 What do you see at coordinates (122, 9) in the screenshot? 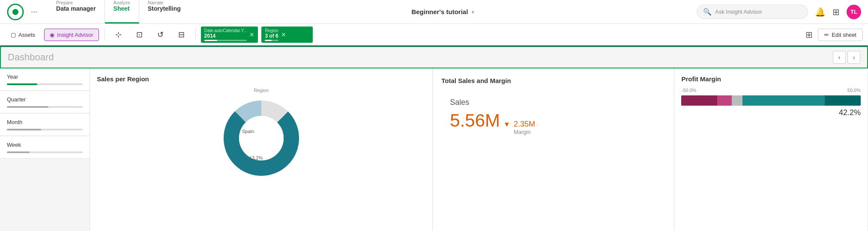
I see `analyze-subtitle: Sheet` at bounding box center [122, 9].